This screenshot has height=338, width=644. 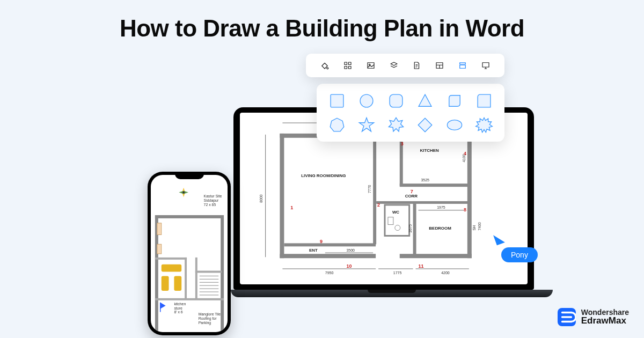 I want to click on room-bedroom: BEDROOM, so click(x=440, y=229).